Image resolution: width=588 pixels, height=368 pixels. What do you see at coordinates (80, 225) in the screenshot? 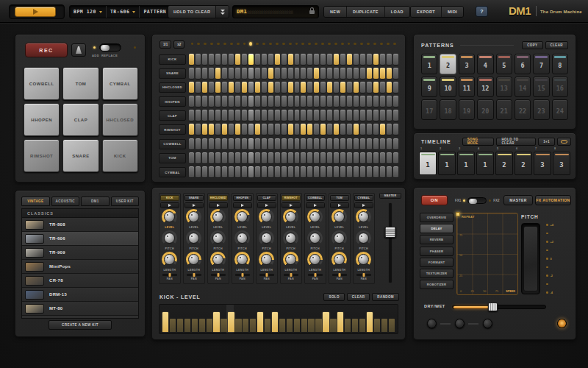
I see `kit-item-tr-808: TR-808` at bounding box center [80, 225].